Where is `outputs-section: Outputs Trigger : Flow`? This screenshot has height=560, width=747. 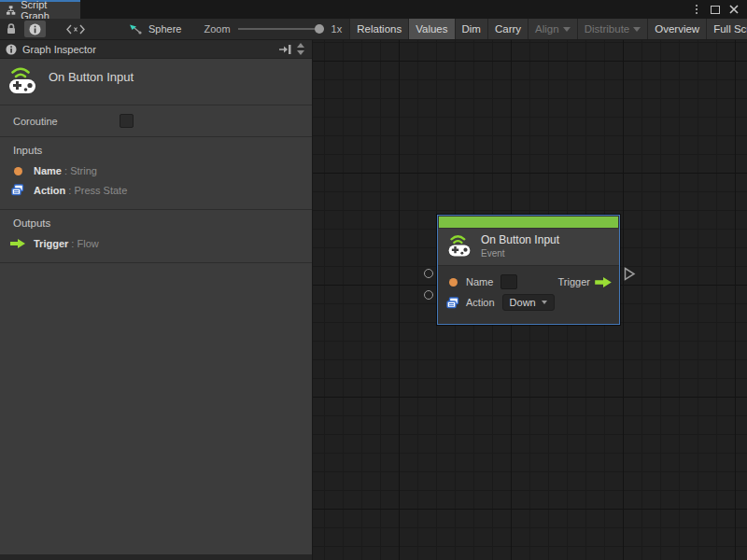 outputs-section: Outputs Trigger : Flow is located at coordinates (156, 237).